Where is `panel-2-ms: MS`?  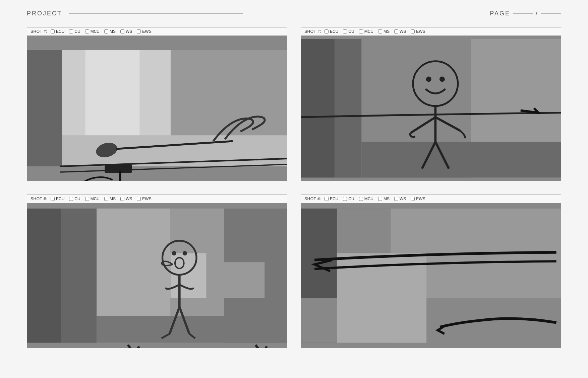 panel-2-ms: MS is located at coordinates (384, 31).